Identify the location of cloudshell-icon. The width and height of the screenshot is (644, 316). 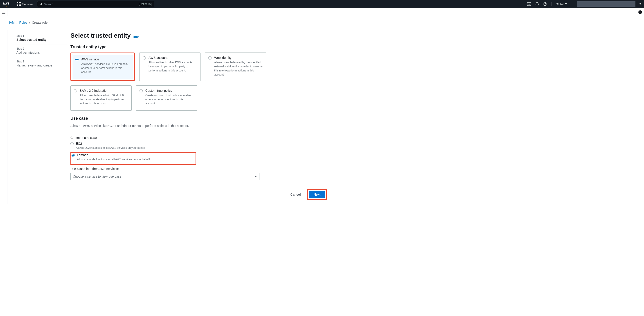
(529, 4).